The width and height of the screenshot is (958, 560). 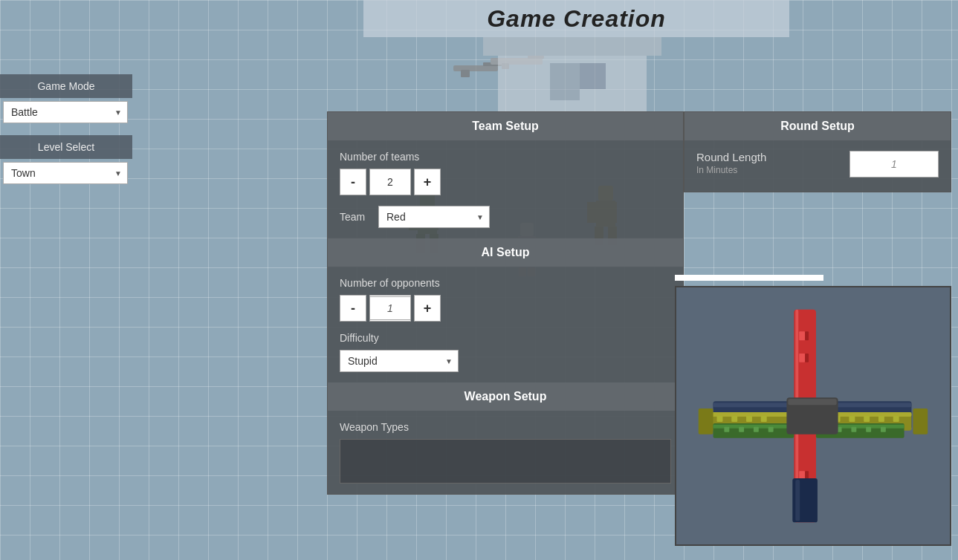 I want to click on game-mode-select-wrapper: Battle Deathmatch Team Battle, so click(x=65, y=112).